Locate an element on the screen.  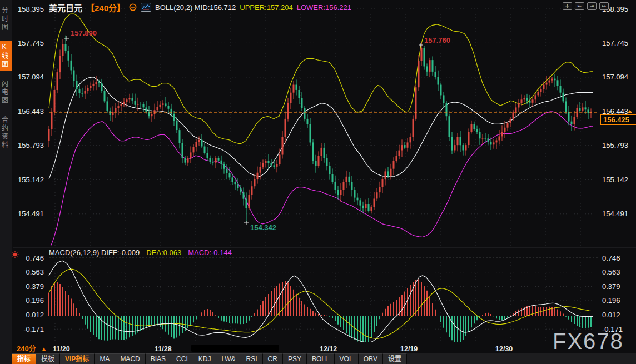
macd-header: MACD(26,12,9) DIFF:-0.009 DEA:0.063 MACD… is located at coordinates (140, 252).